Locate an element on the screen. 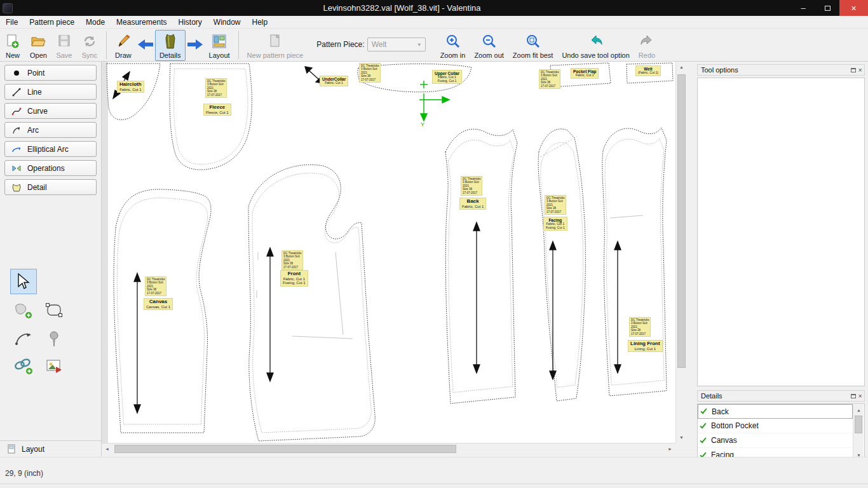 The width and height of the screenshot is (868, 488). draw-mode-button: Draw is located at coordinates (123, 46).